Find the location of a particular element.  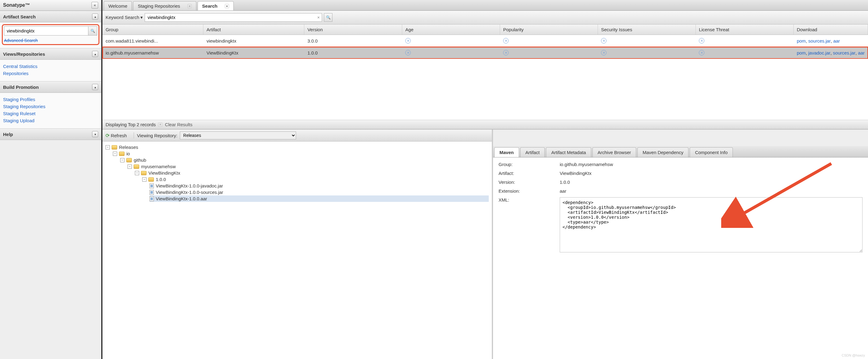

tree-node-viewbindingktx: −ViewBindingKtx is located at coordinates (312, 173).